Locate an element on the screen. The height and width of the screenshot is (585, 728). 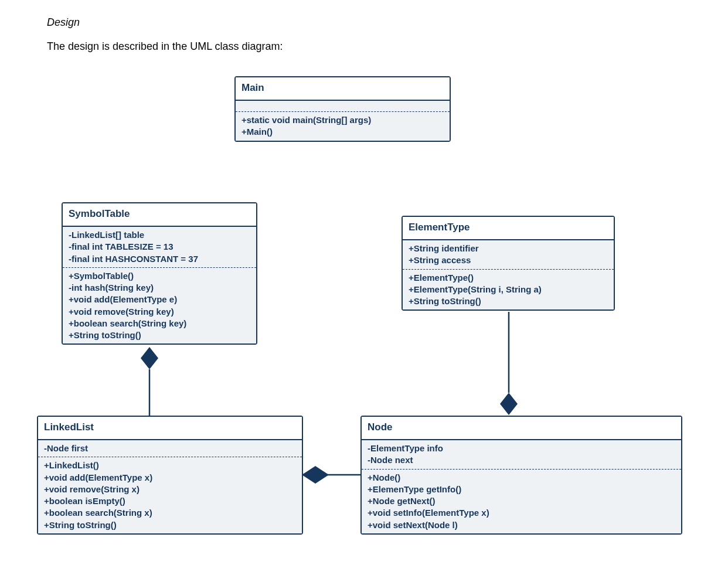
uml-class-elementtype: ElementType +String identifier +String a… is located at coordinates (508, 263).